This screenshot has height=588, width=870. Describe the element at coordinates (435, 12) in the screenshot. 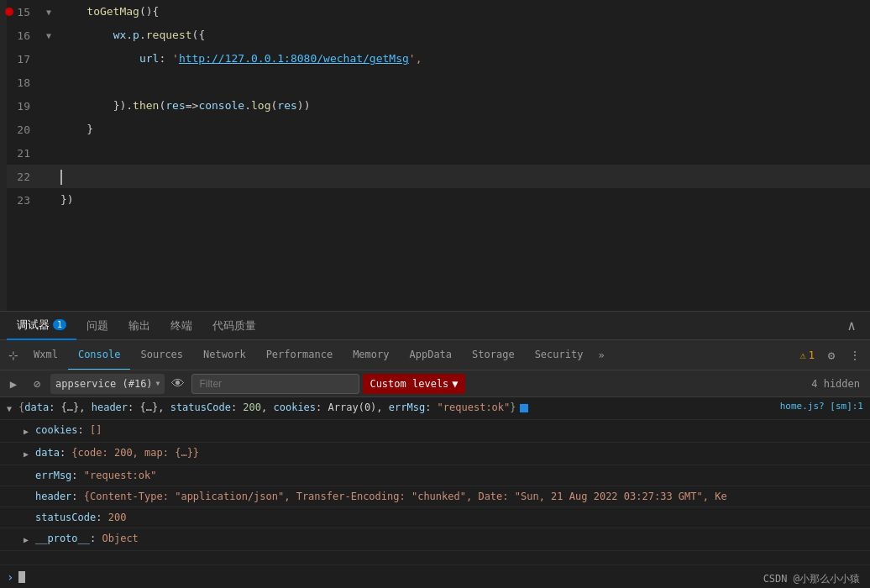

I see `code-line-15: 15▼ toGetMag(){` at that location.